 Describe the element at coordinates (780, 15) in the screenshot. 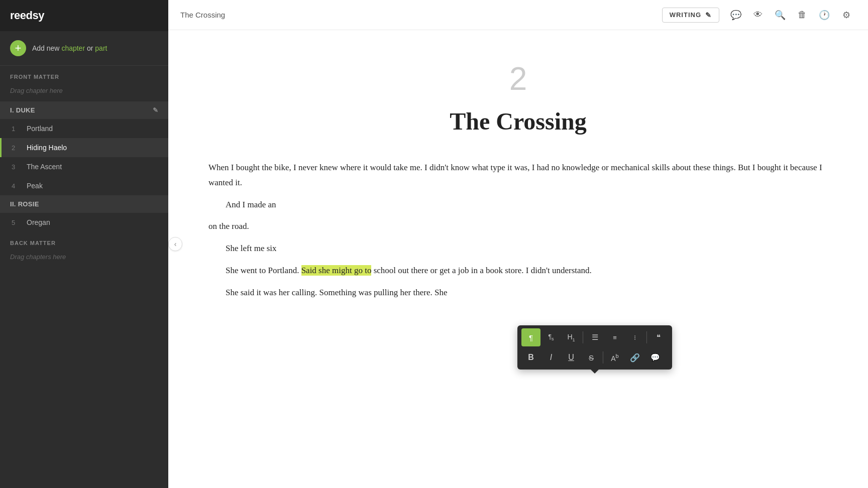

I see `search-icon: 🔍` at that location.